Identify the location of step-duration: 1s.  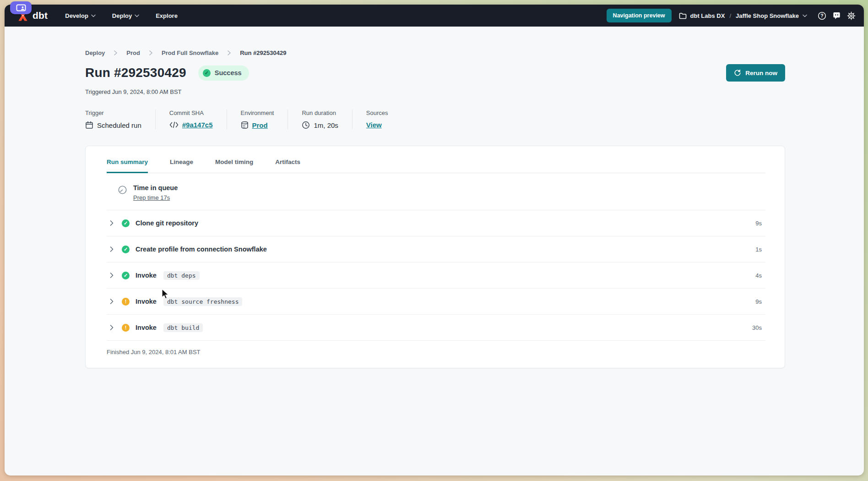
(759, 249).